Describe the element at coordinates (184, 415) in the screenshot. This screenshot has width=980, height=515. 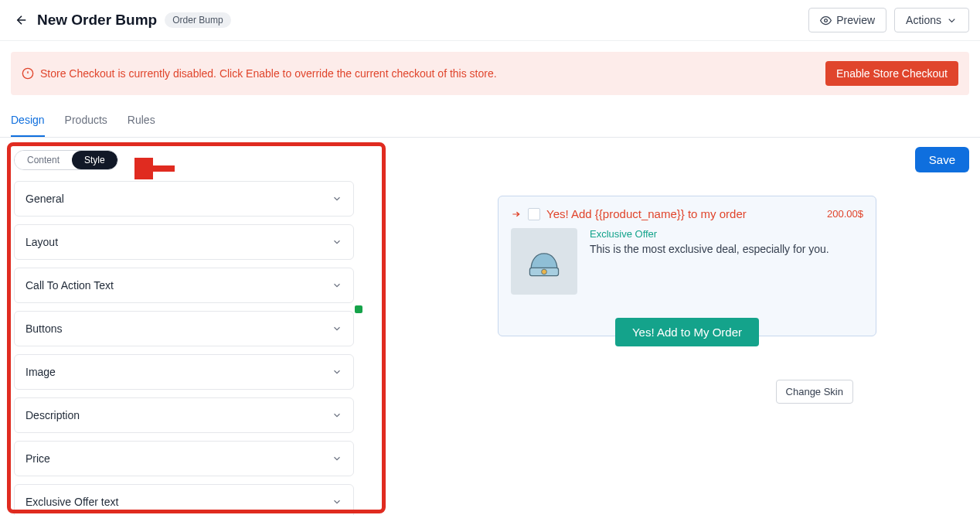
I see `accordion-description: Description` at that location.